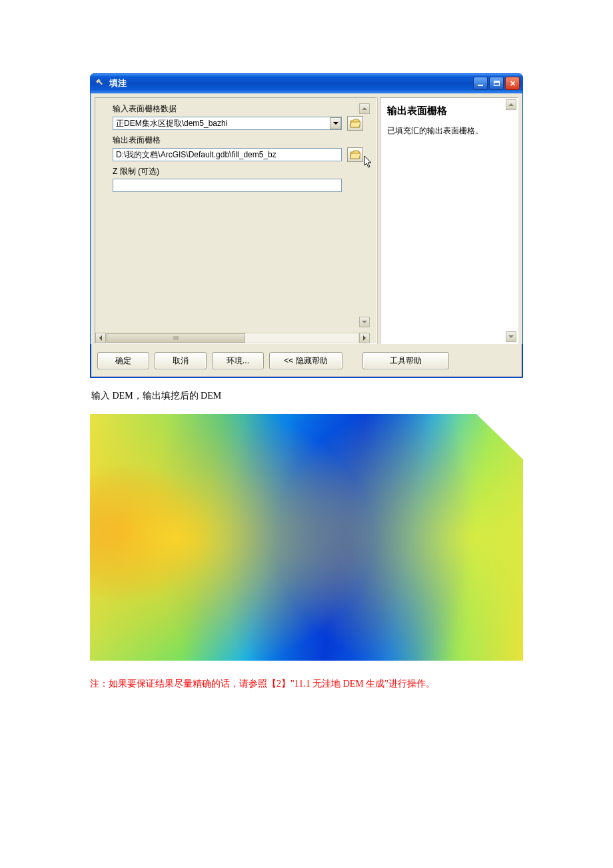  What do you see at coordinates (355, 155) in the screenshot?
I see `output-browse-button` at bounding box center [355, 155].